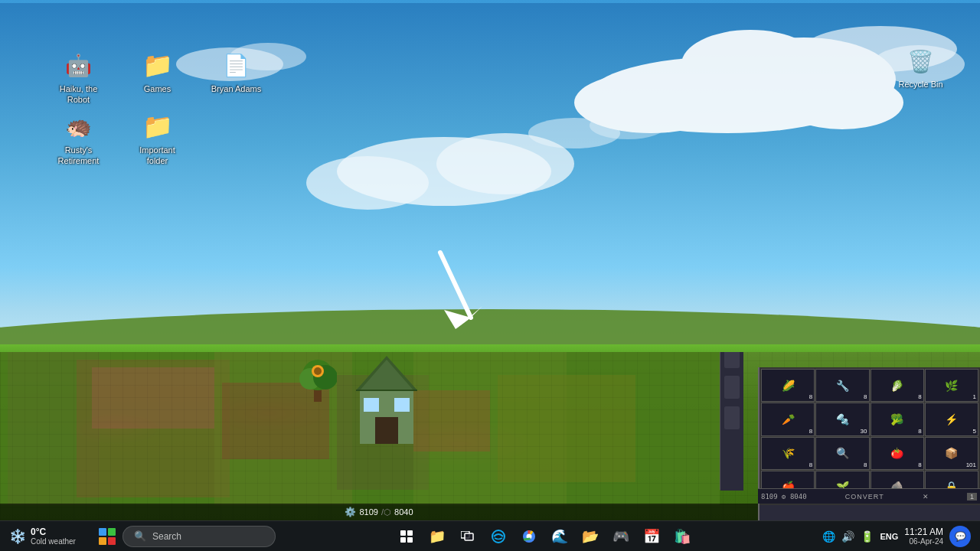  What do you see at coordinates (368, 512) in the screenshot?
I see `resource1-value: 8109` at bounding box center [368, 512].